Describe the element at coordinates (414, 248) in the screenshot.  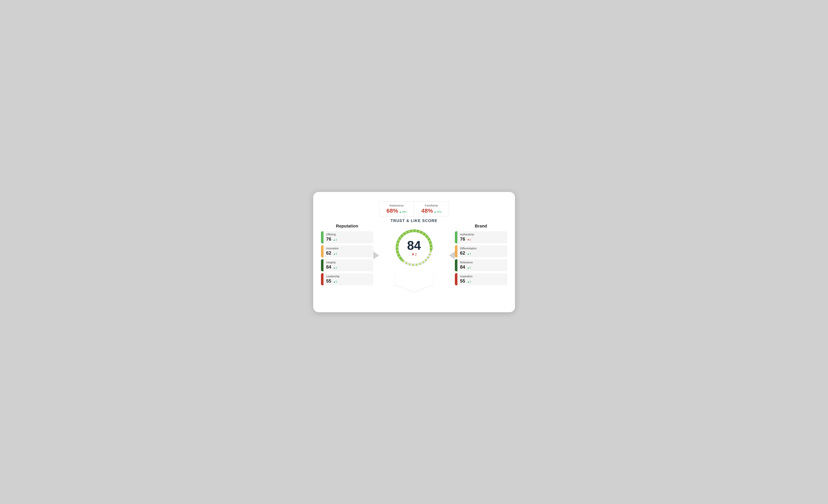
I see `gauge-center: 84 ▼2` at that location.